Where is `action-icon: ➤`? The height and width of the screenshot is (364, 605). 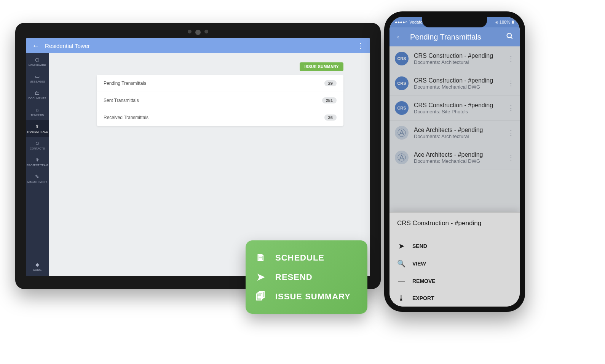
action-icon: ➤ is located at coordinates (261, 277).